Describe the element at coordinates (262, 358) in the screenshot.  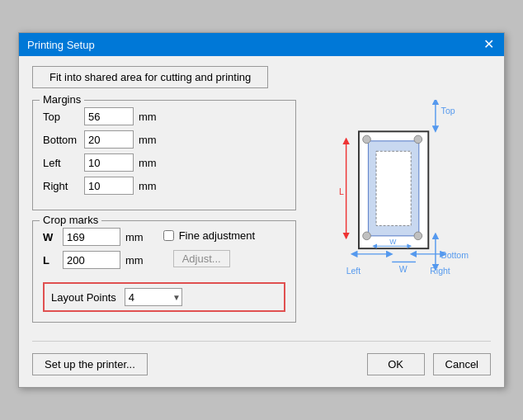
I see `bottom-bar: Set up the printer... OK Cancel` at that location.